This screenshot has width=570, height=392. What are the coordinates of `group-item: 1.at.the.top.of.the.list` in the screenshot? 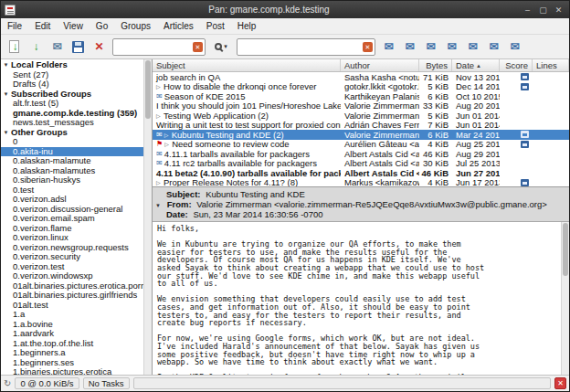 It's located at (72, 344).